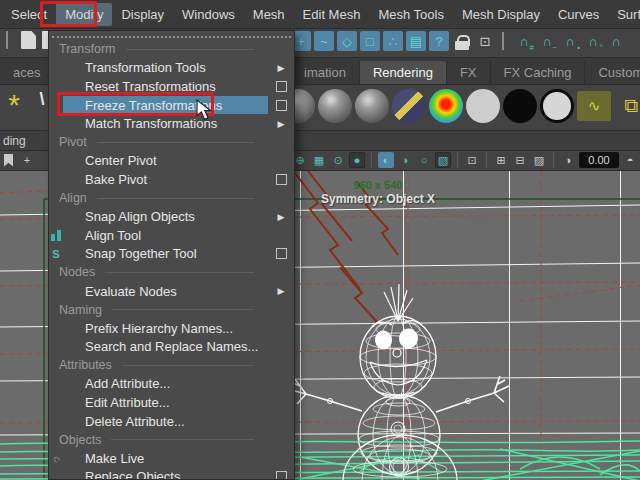 This screenshot has width=640, height=480. I want to click on menu-item-edit-attribute: Edit Attribute..., so click(172, 402).